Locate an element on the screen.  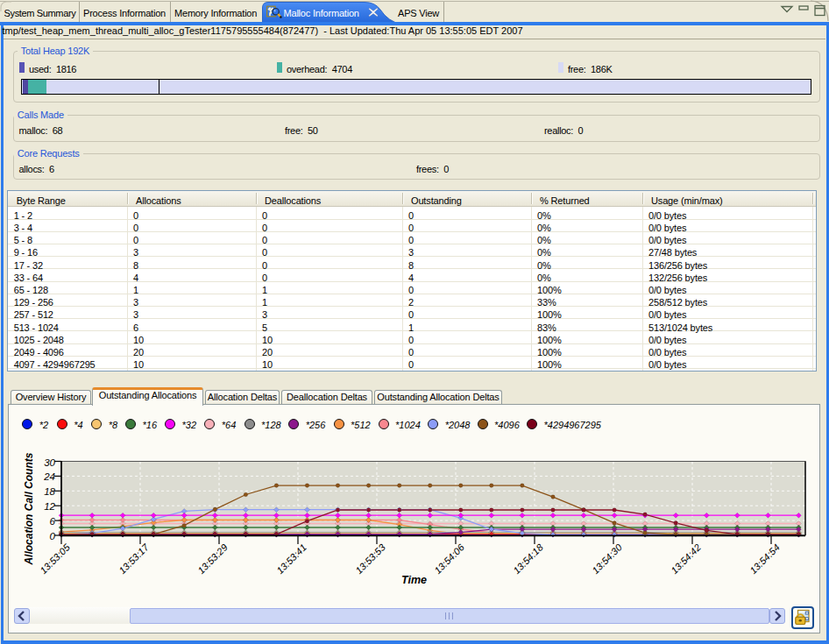
svg-text: 18 is located at coordinates (49, 492).